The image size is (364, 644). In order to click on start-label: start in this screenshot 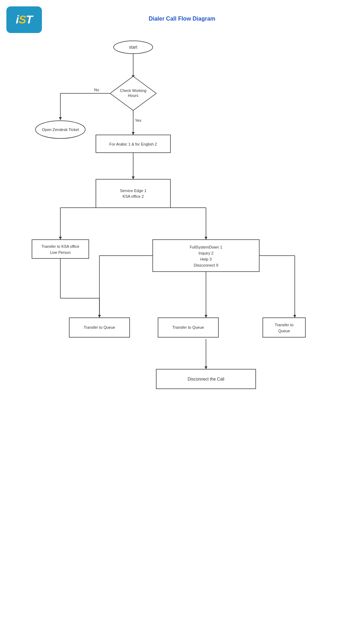, I will do `click(133, 47)`.